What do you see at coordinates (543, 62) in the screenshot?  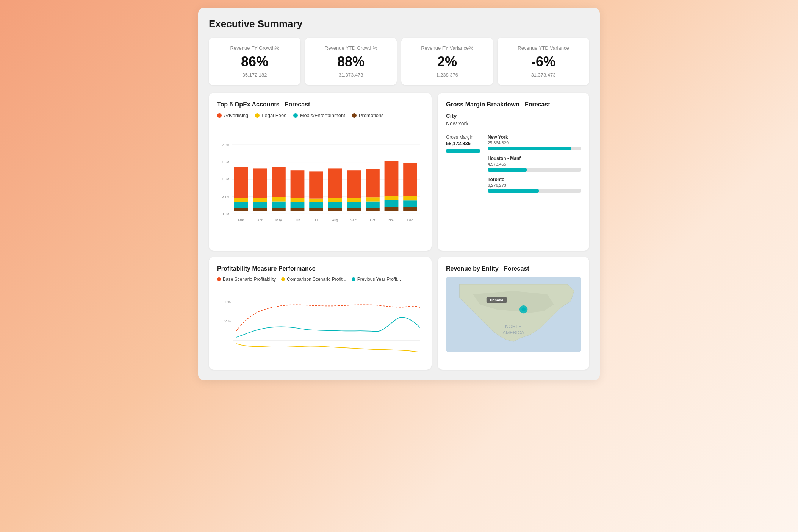 I see `kpi-value-3: -6%` at bounding box center [543, 62].